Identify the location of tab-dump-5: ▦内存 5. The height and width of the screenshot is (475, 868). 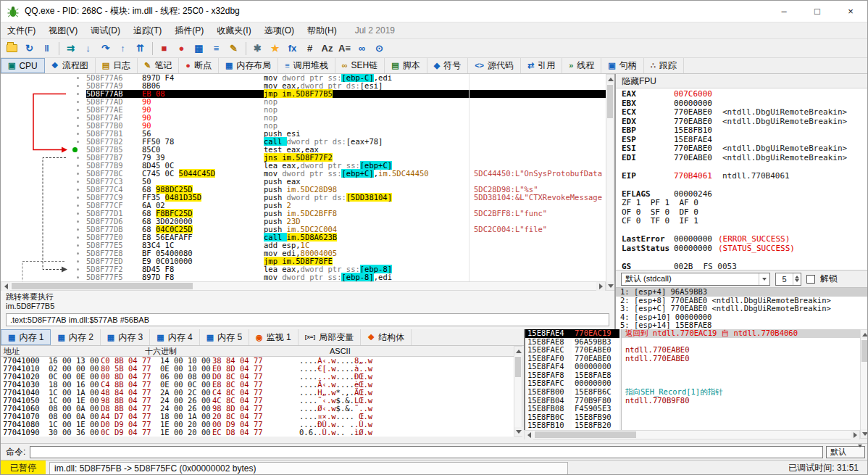
(225, 337).